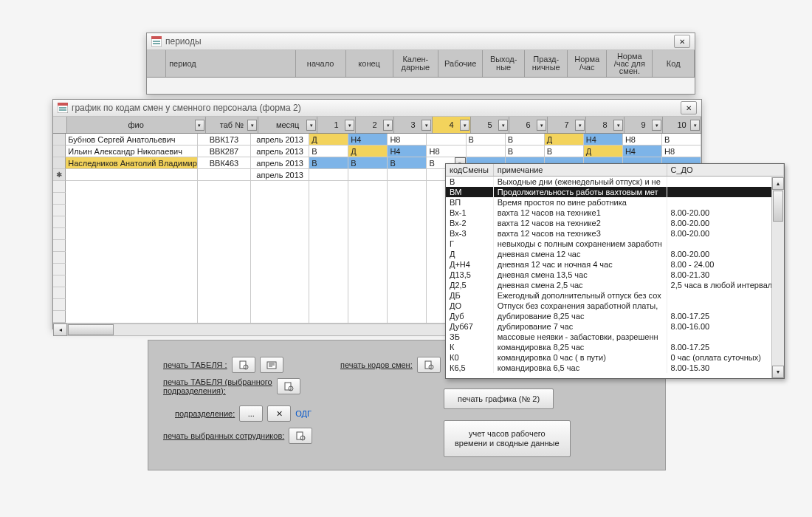 The image size is (812, 517). I want to click on scroll-left-button: ◂, so click(61, 329).